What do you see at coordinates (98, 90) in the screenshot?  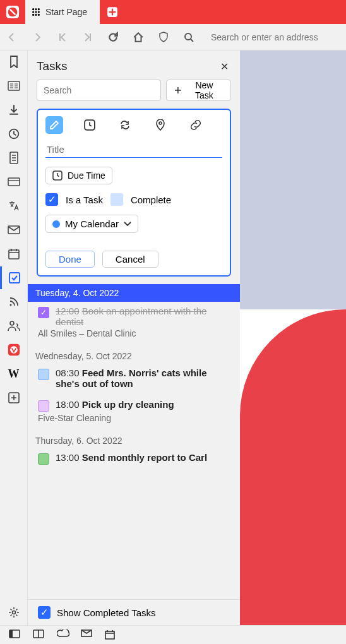 I see `search-input` at bounding box center [98, 90].